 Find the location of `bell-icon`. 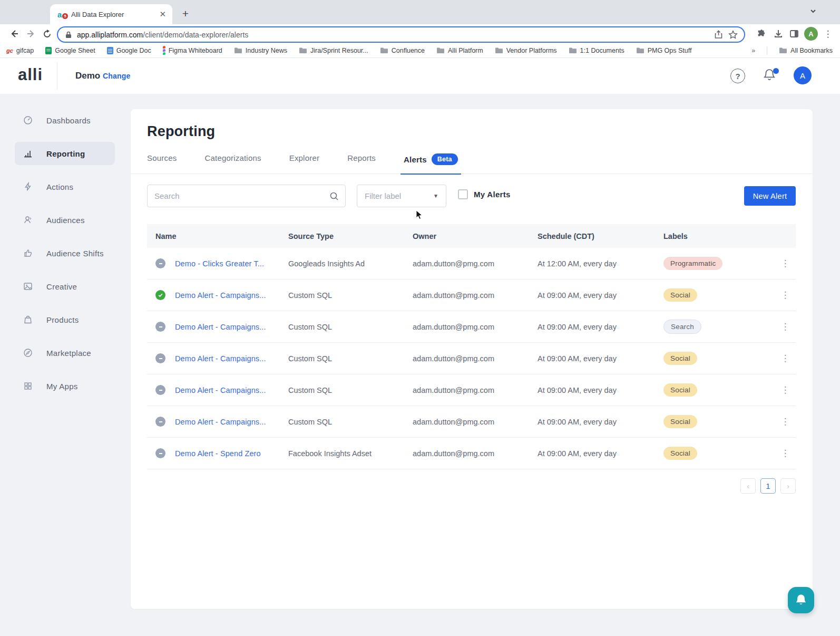

bell-icon is located at coordinates (801, 600).